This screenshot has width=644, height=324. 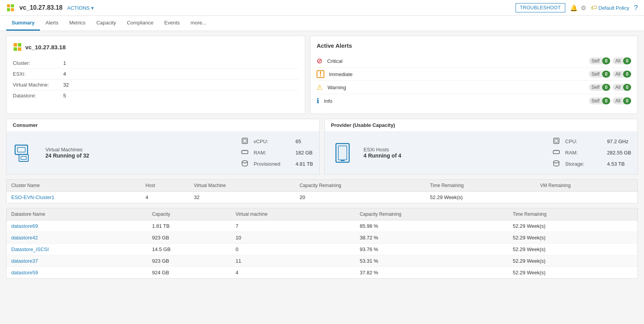 What do you see at coordinates (77, 261) in the screenshot?
I see `ds-name-cell: datastore37` at bounding box center [77, 261].